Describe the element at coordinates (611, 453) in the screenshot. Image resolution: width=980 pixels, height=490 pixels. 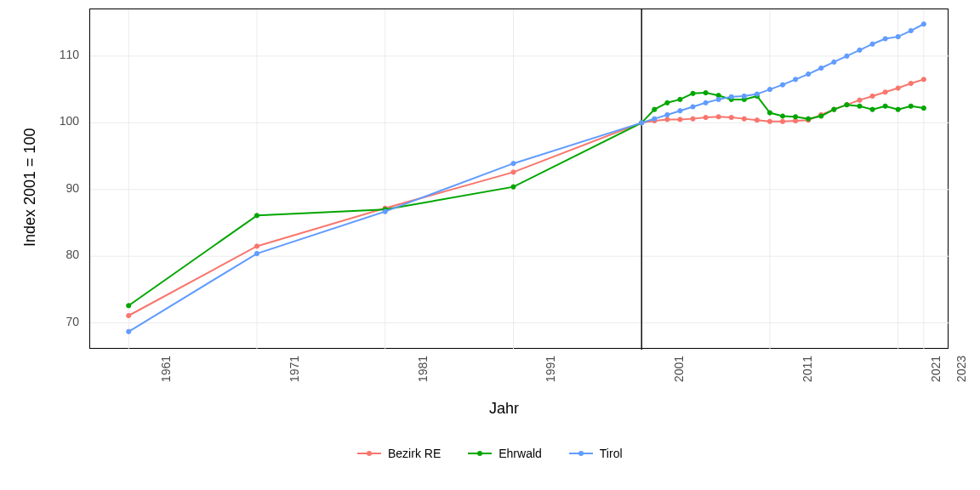
I see `legend-label: Tirol` at that location.